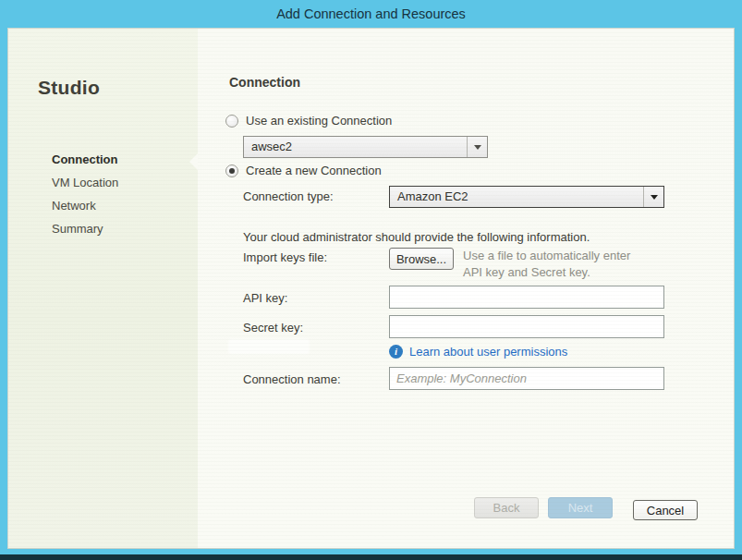  I want to click on wizard-steps: Connection VM Location Network Summary, so click(85, 199).